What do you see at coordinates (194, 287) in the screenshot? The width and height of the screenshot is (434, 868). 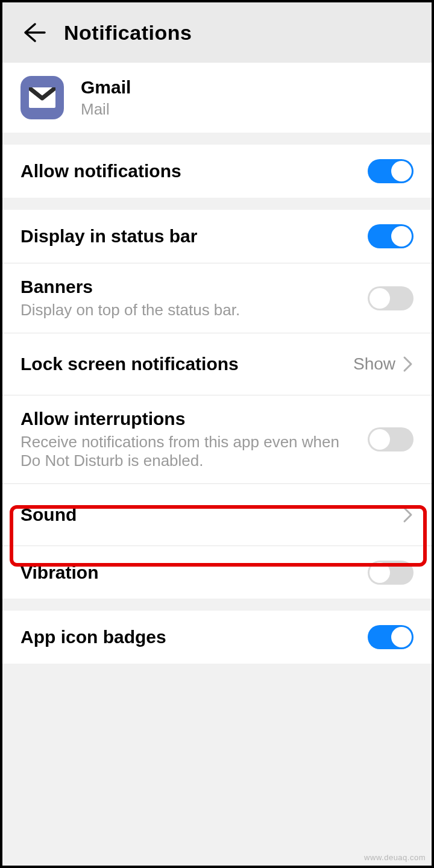 I see `banners-label: Banners` at bounding box center [194, 287].